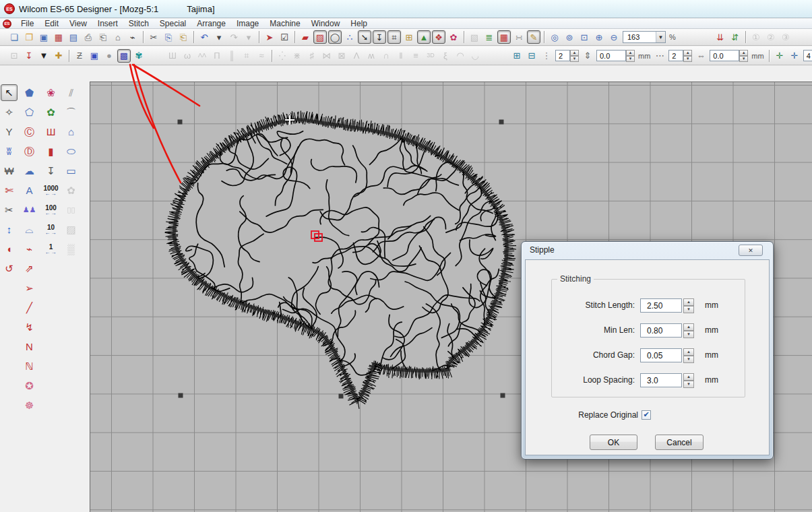 Image resolution: width=812 pixels, height=512 pixels. I want to click on show-outlines-button: ◯, so click(335, 37).